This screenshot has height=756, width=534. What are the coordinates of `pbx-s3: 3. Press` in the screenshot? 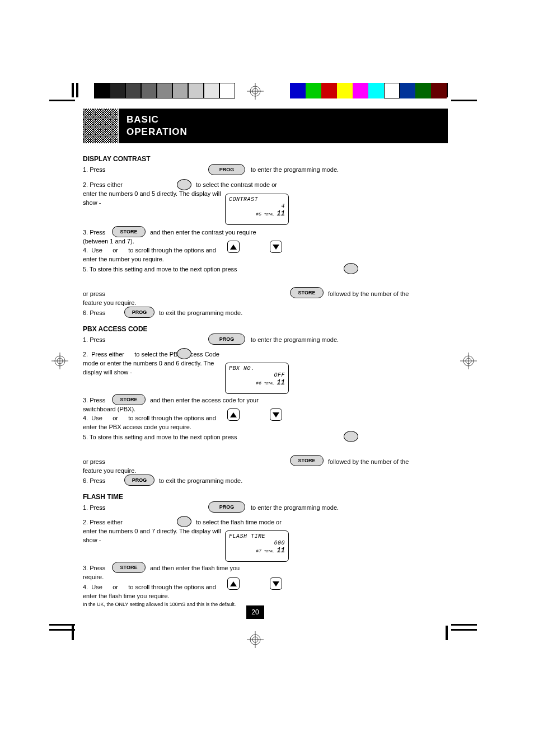 It's located at (94, 401).